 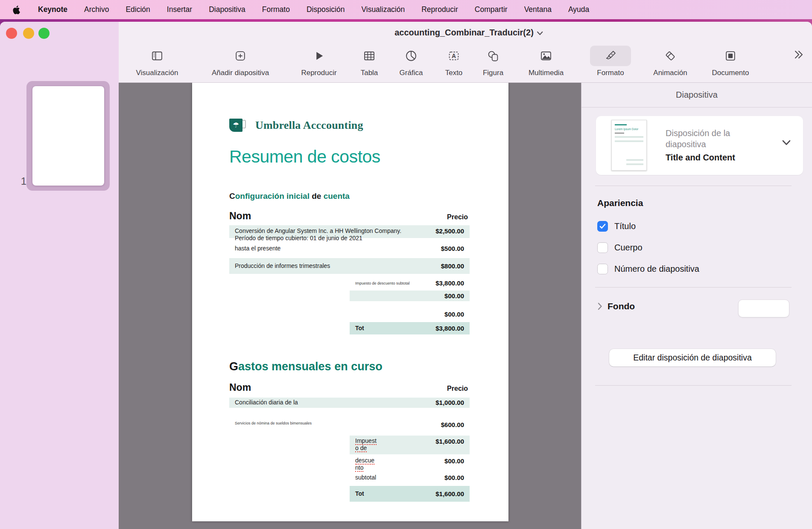 What do you see at coordinates (349, 248) in the screenshot?
I see `table-row: hasta el presente $500.00` at bounding box center [349, 248].